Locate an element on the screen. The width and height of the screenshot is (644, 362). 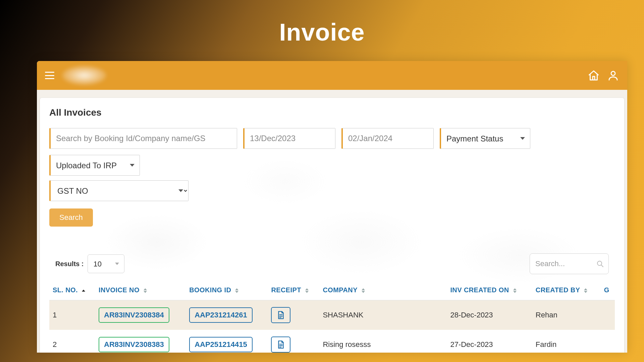
results-label: Results : is located at coordinates (69, 264).